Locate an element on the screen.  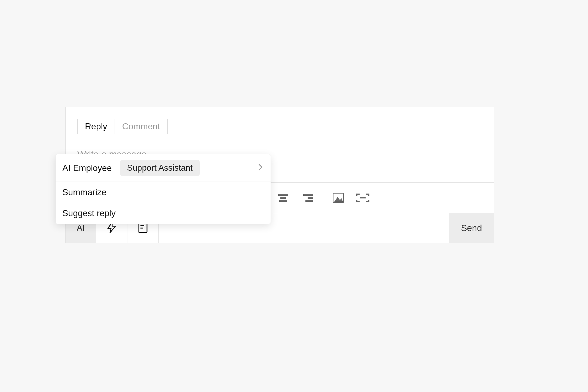
ai-employee-selected: Support Assistant is located at coordinates (160, 168).